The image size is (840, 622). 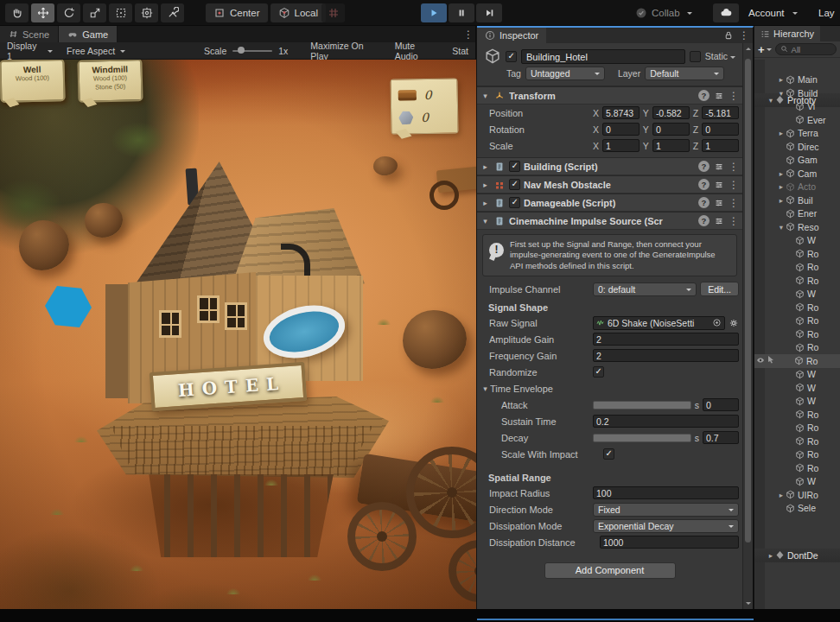 What do you see at coordinates (642, 438) in the screenshot?
I see `decay-slider` at bounding box center [642, 438].